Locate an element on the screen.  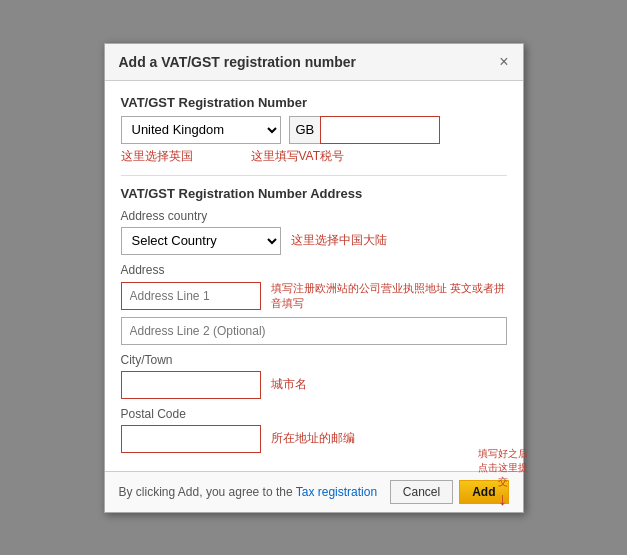
city-label: City/Town is located at coordinates (314, 360).